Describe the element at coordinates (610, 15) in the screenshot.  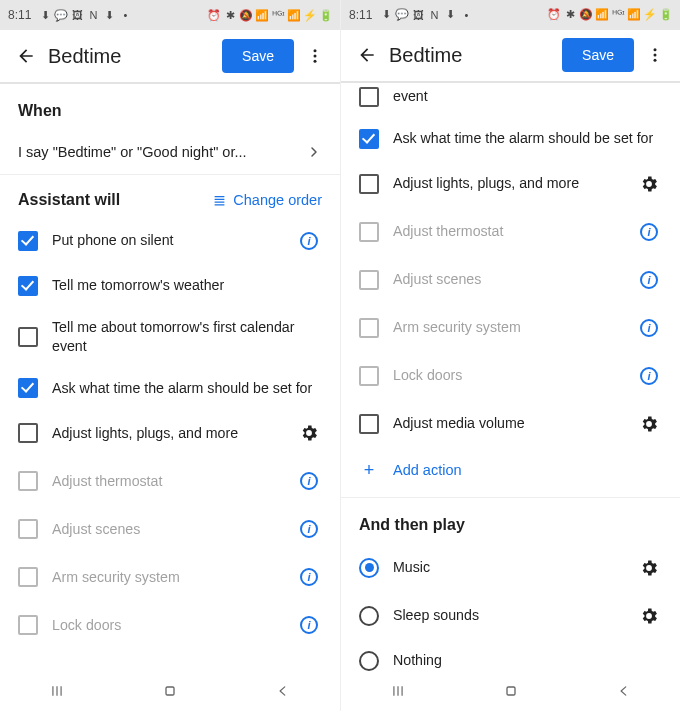
I see `status-right-icons: ⏰ ✱ 🔕 📶 ᴴᴳᶦ 📶 ⚡ 🔋` at that location.